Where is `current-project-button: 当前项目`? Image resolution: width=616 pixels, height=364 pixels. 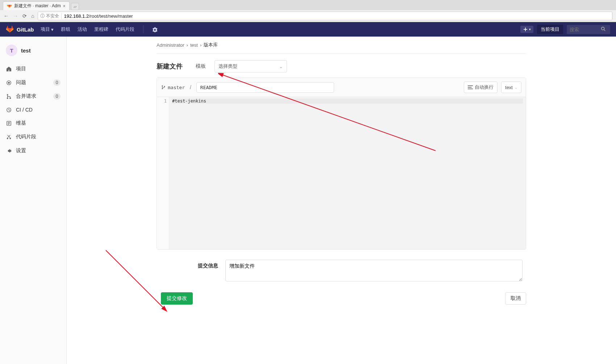
current-project-button: 当前项目 is located at coordinates (550, 29).